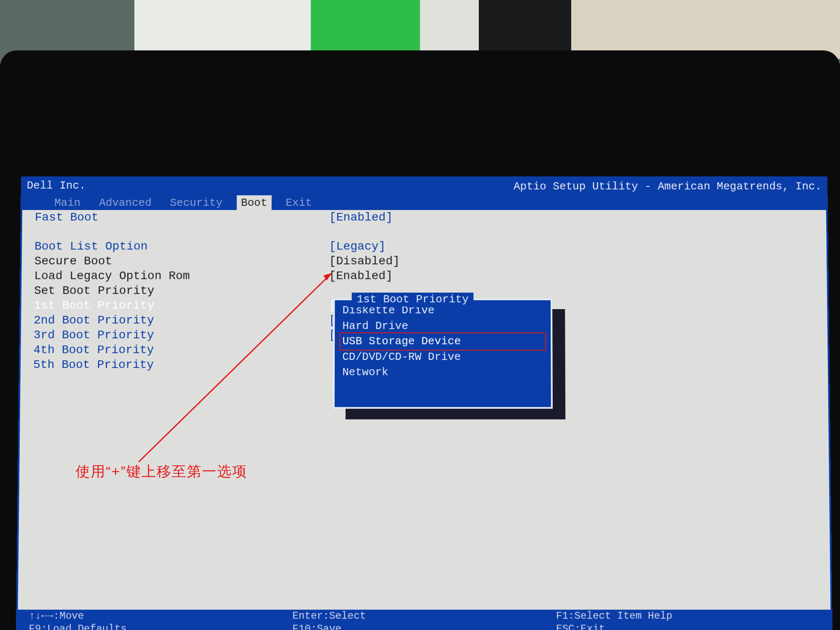 The width and height of the screenshot is (840, 630). I want to click on setting-value: [Legacy], so click(358, 246).